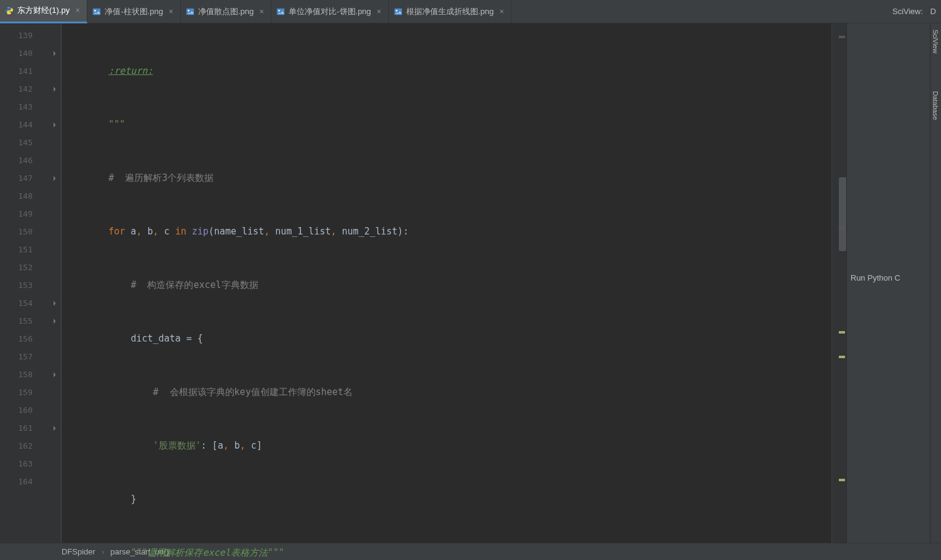  Describe the element at coordinates (450, 12) in the screenshot. I see `tab-label: 根据净值生成折线图.png` at that location.